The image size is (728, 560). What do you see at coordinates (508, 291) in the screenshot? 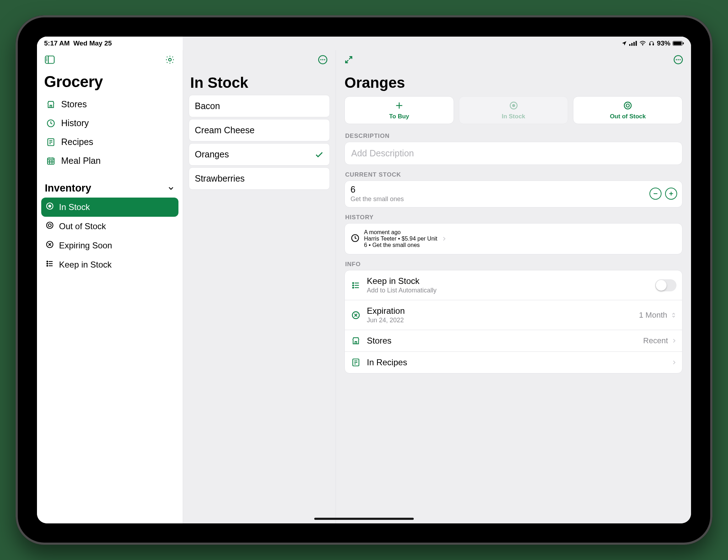
I see `info-keep-sub: Add to List Automatically` at bounding box center [508, 291].